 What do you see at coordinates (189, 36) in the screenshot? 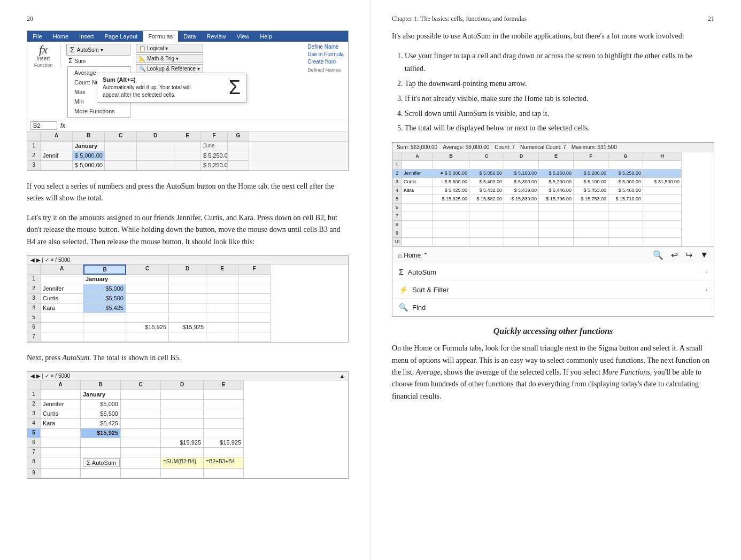
I see `tab-data: Data` at bounding box center [189, 36].